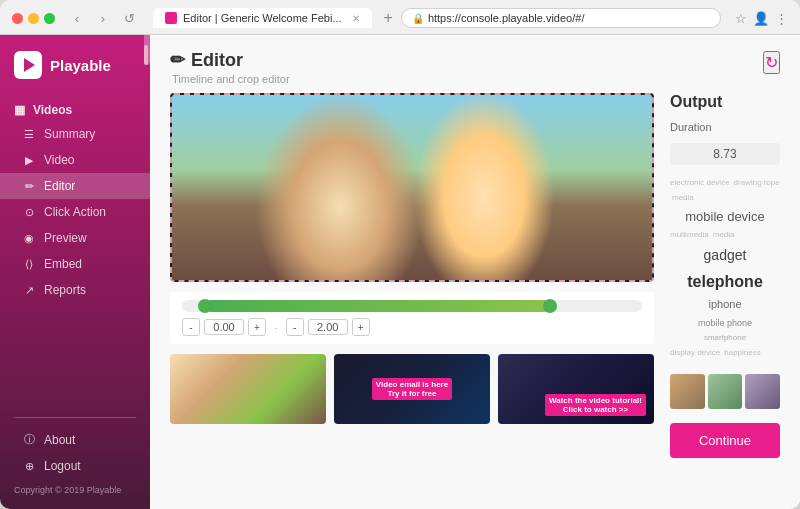 The image size is (800, 509). I want to click on timeline-track, so click(412, 306).